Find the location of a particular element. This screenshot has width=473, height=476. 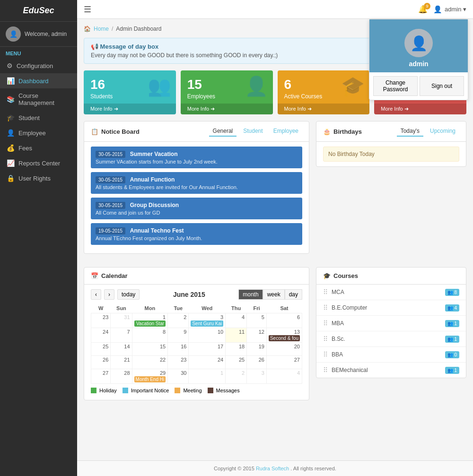

sidebar-user: 👤 Welcome, admin is located at coordinates (39, 34).